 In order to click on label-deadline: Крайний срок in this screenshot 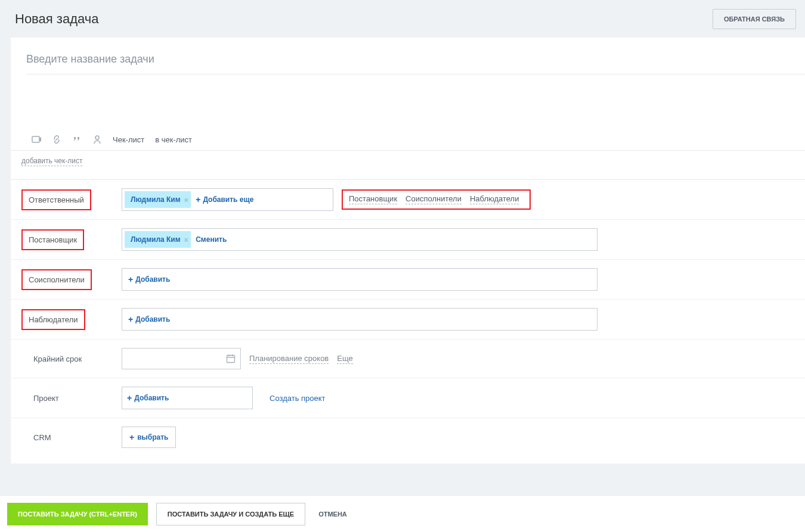, I will do `click(51, 359)`.